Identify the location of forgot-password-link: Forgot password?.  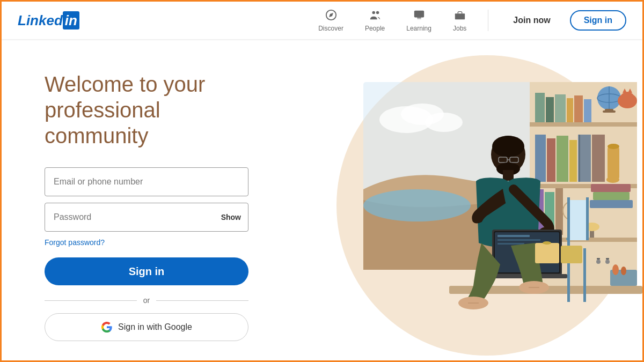
(157, 242).